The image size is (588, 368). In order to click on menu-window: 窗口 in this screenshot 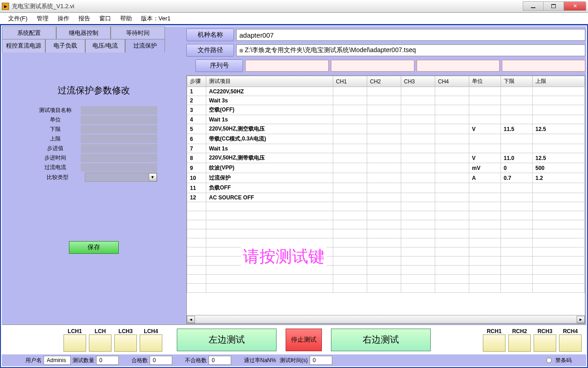, I will do `click(105, 19)`.